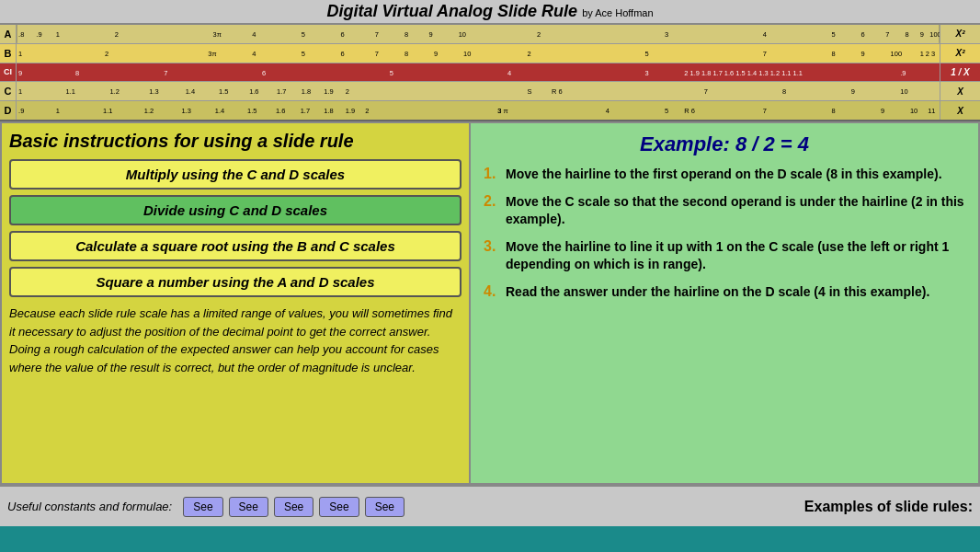  What do you see at coordinates (960, 73) in the screenshot?
I see `scale-right-label-ci: 1 / X` at bounding box center [960, 73].